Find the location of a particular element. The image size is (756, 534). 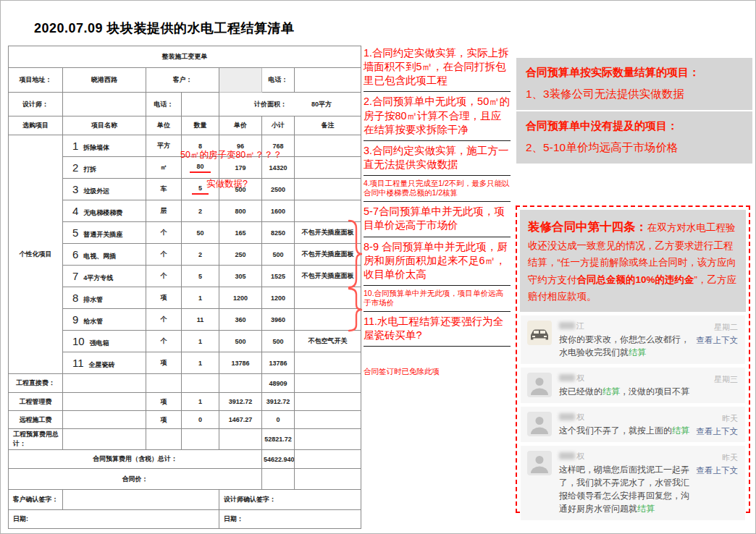

item-qty: 50 is located at coordinates (201, 233).